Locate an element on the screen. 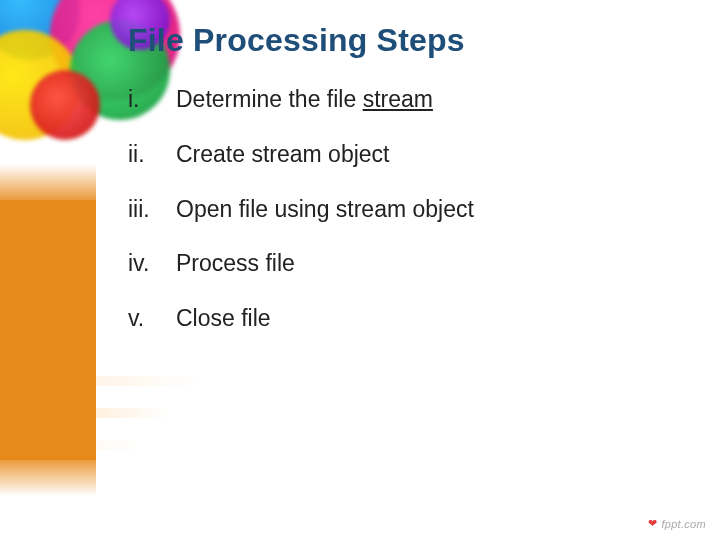 This screenshot has width=720, height=540. list-numeral: iv. is located at coordinates (152, 264).